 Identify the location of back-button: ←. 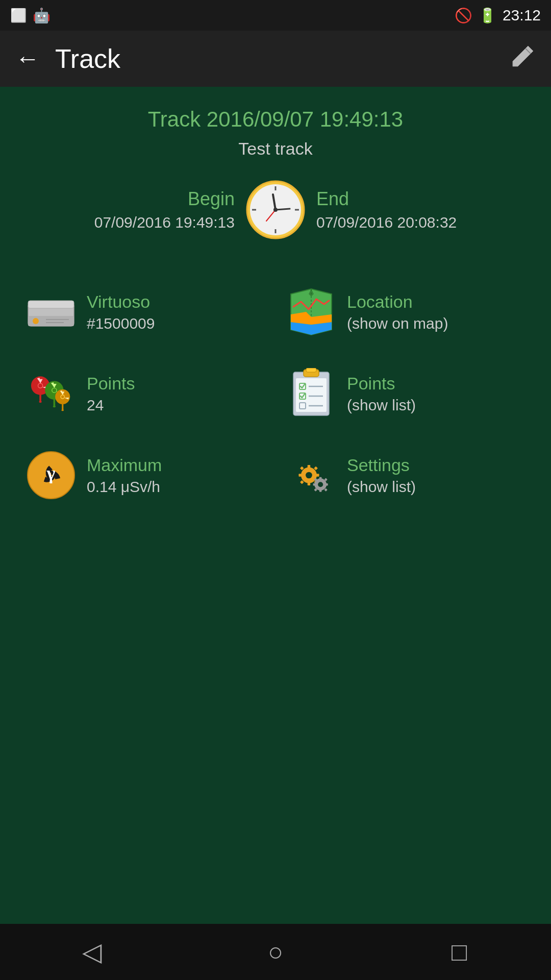
(28, 59).